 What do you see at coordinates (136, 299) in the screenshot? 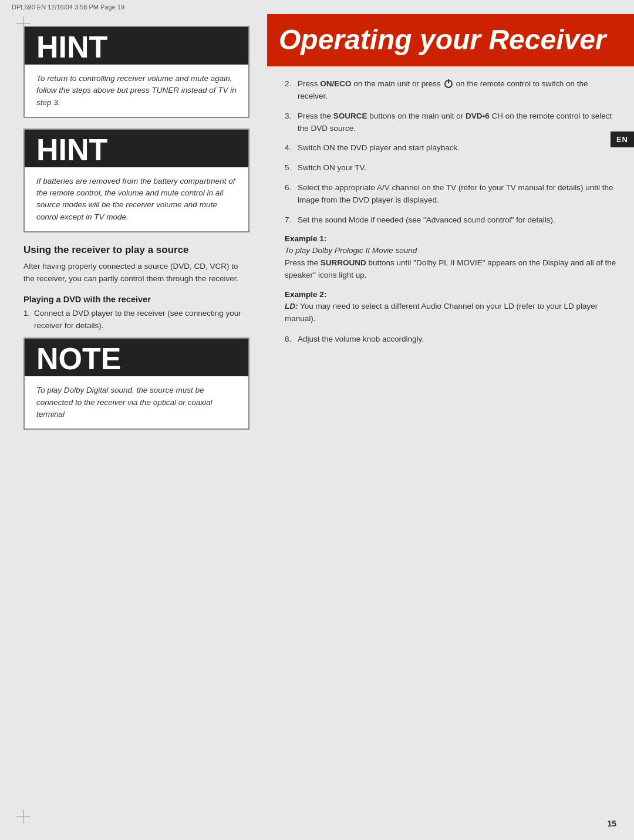
I see `section-playing-heading: Playing a DVD with the receiver` at bounding box center [136, 299].